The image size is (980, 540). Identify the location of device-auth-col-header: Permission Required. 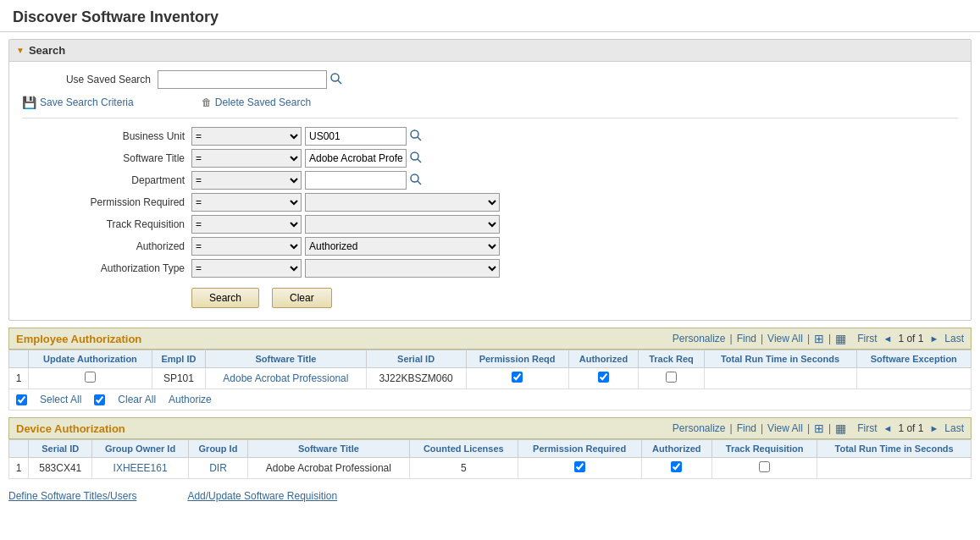
(579, 449).